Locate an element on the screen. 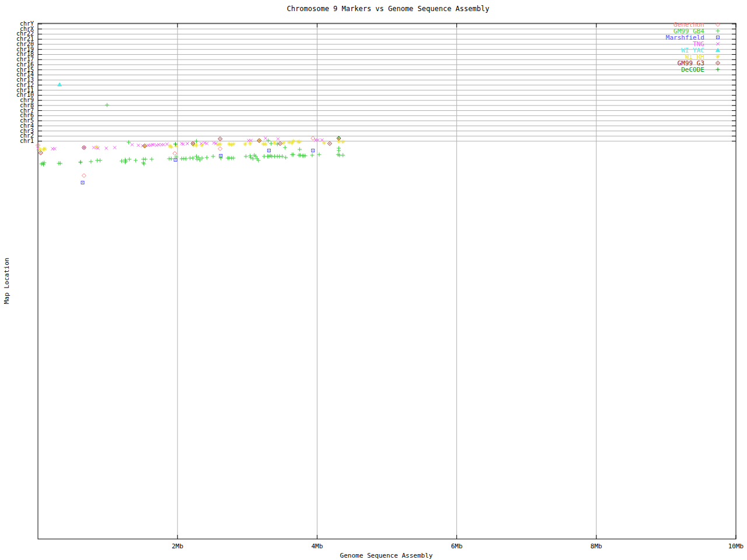 The height and width of the screenshot is (560, 747). legend-item-decode: DeCODE is located at coordinates (673, 70).